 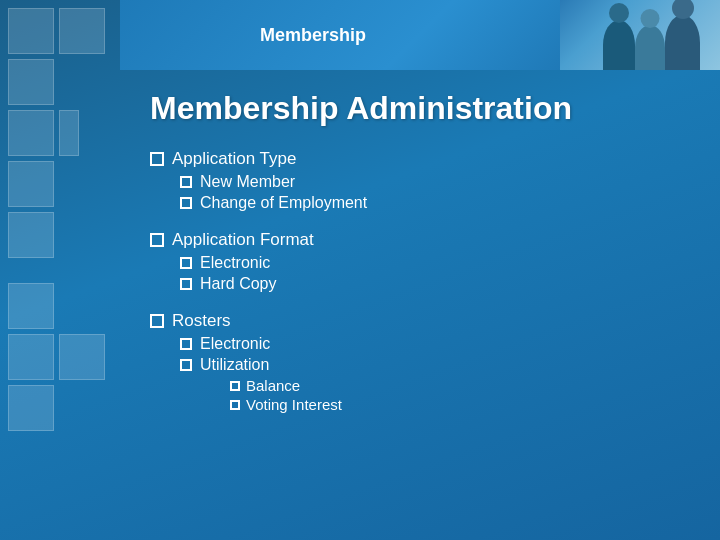 What do you see at coordinates (60, 270) in the screenshot?
I see `left-decorative-column` at bounding box center [60, 270].